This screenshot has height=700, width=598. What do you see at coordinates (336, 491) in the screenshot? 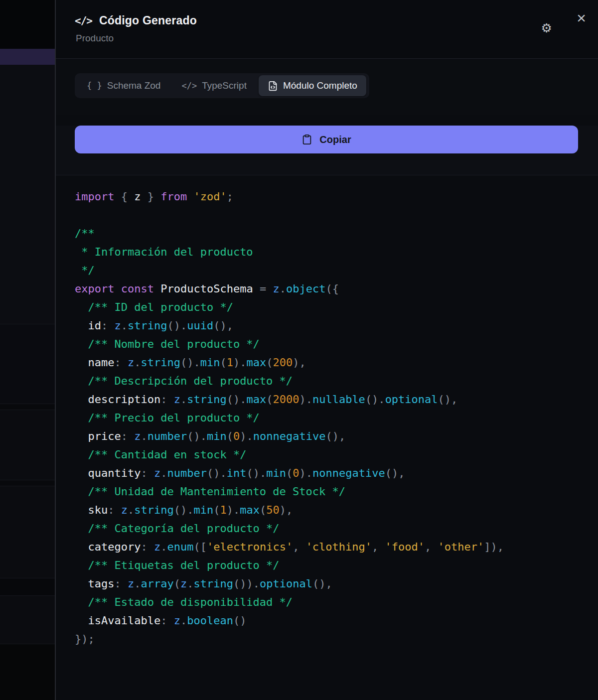
I see `code-line: /** Unidad de Mantenimiento de Stock */` at bounding box center [336, 491].